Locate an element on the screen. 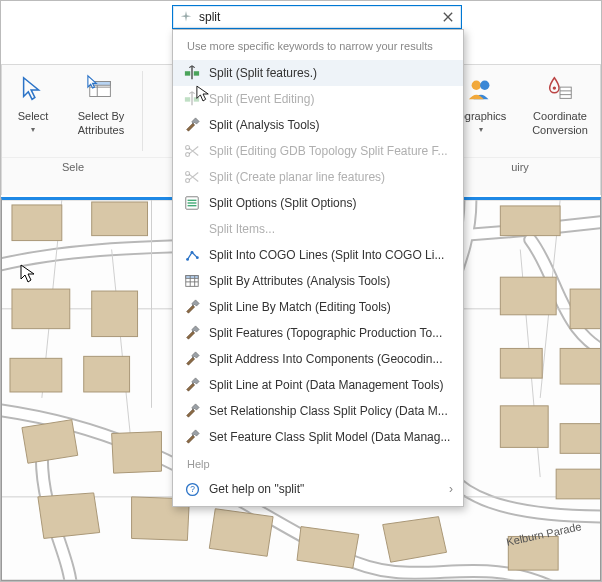 This screenshot has height=582, width=602. options-icon is located at coordinates (192, 203).